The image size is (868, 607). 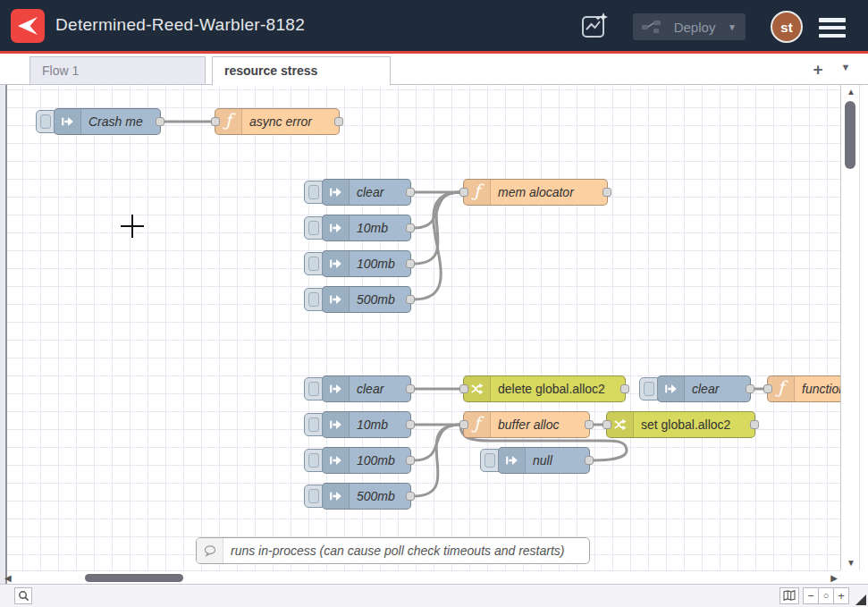 What do you see at coordinates (704, 389) in the screenshot?
I see `node-clear-3: clear` at bounding box center [704, 389].